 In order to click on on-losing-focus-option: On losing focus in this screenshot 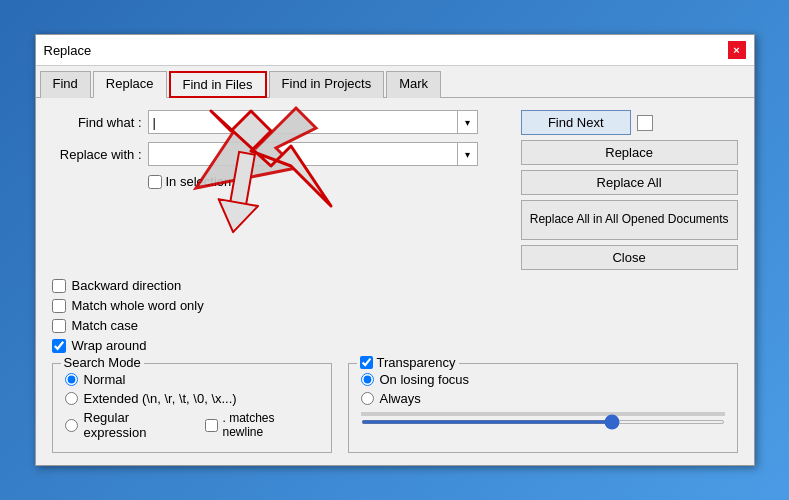, I will do `click(543, 380)`.